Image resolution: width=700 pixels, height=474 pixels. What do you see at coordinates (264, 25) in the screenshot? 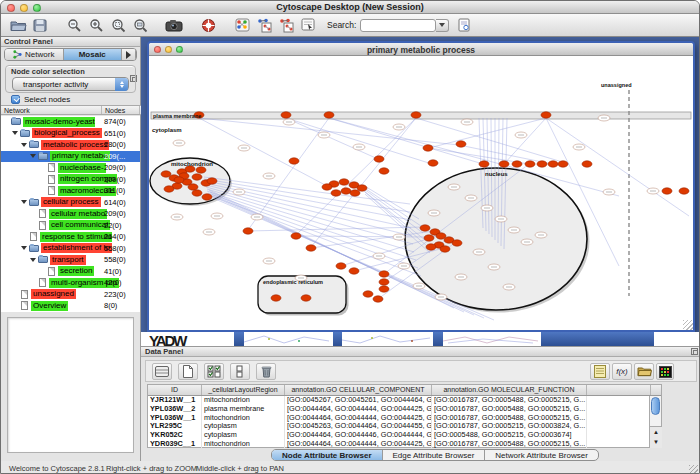
I see `new-network-selection-blue-icon` at bounding box center [264, 25].